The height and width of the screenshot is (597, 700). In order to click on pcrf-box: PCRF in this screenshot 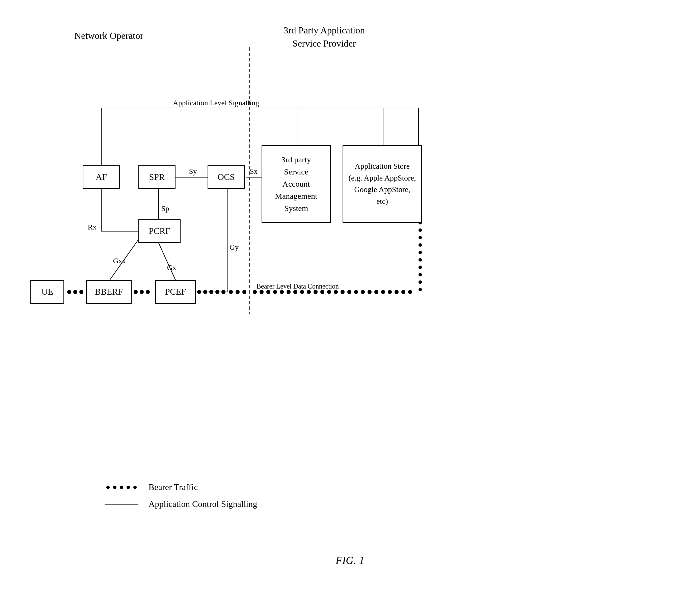, I will do `click(159, 231)`.